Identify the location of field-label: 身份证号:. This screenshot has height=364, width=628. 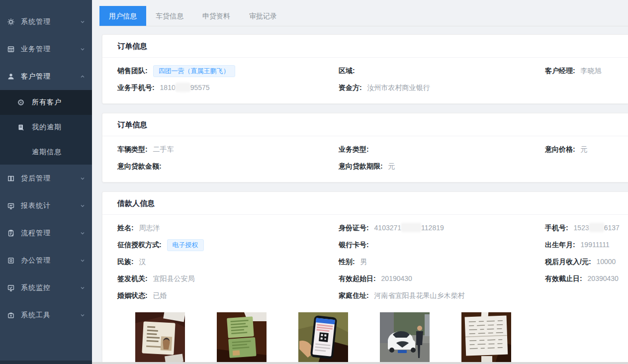
(354, 228).